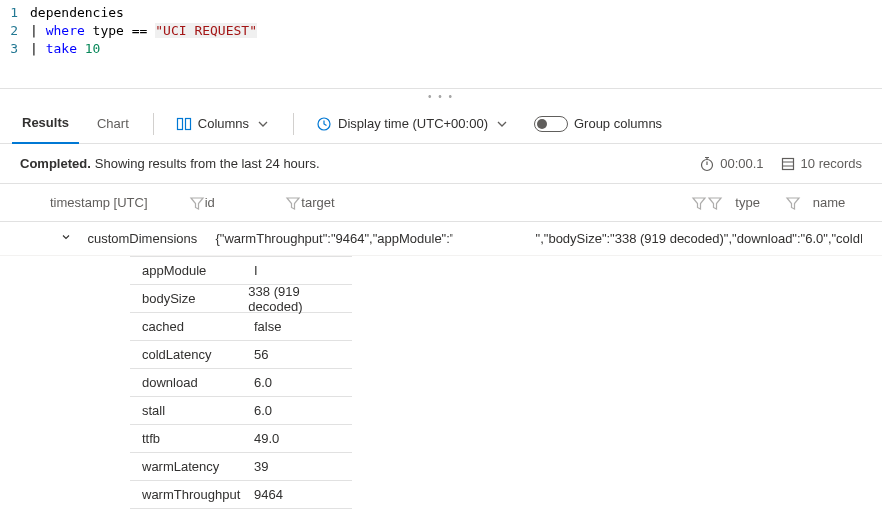 This screenshot has height=525, width=882. I want to click on detail-value: 49.0, so click(266, 438).